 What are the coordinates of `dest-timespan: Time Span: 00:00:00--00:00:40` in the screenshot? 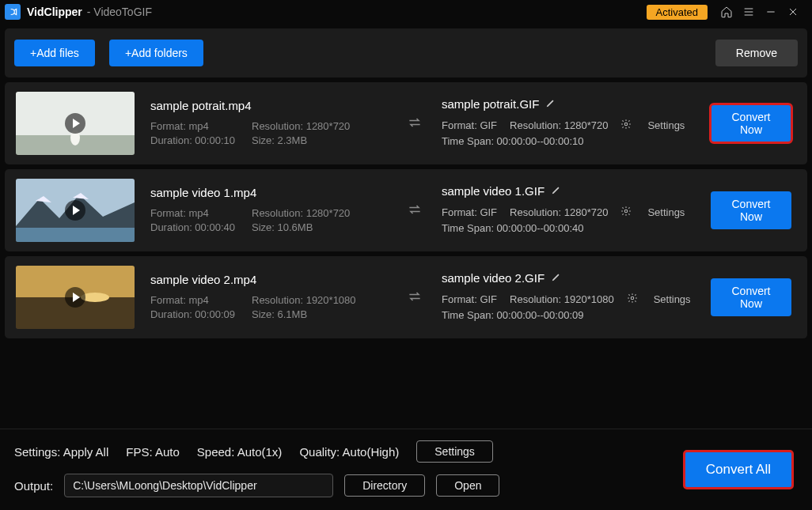 It's located at (513, 228).